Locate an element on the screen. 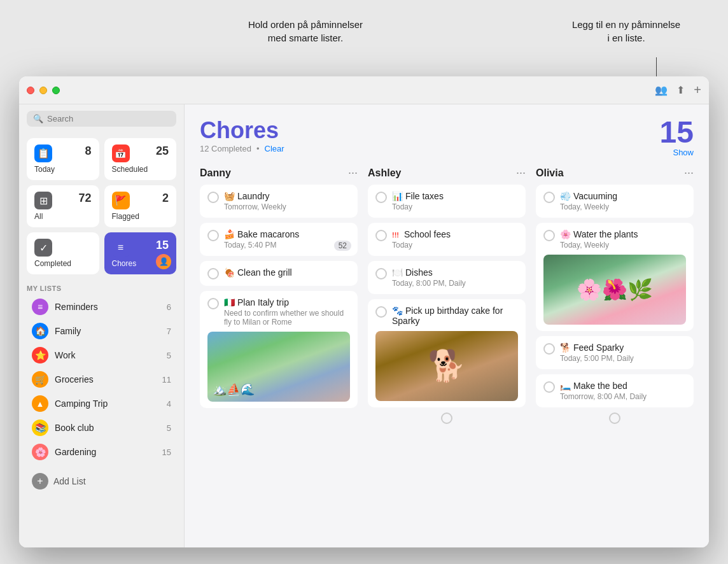 The image size is (728, 564). reminders-label: Reminders is located at coordinates (108, 307).